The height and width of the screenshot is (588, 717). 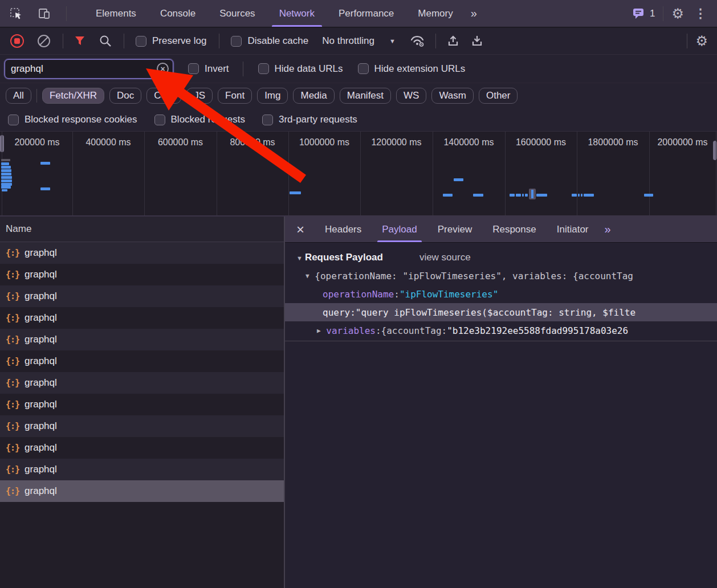 What do you see at coordinates (17, 41) in the screenshot?
I see `record-network-log-button` at bounding box center [17, 41].